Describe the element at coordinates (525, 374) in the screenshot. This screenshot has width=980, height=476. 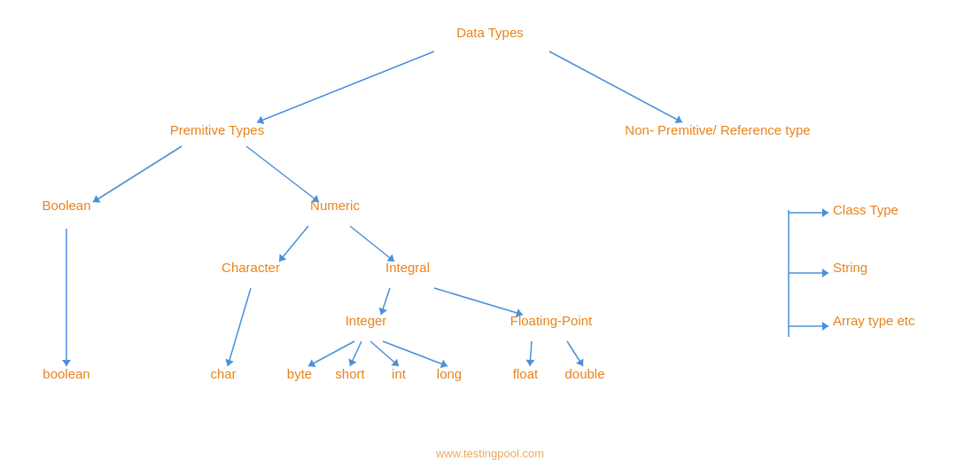
I see `float-val: float` at that location.